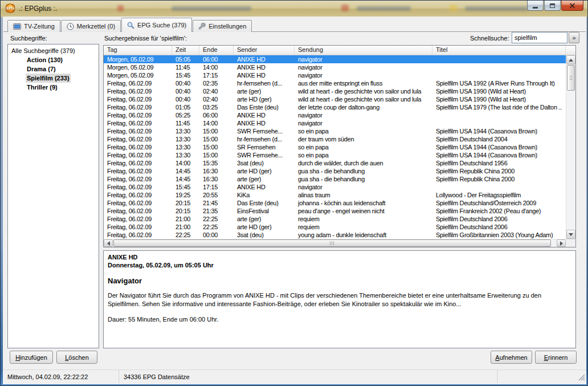 This screenshot has height=386, width=588. What do you see at coordinates (335, 243) in the screenshot?
I see `horizontal-scrollbar` at bounding box center [335, 243].